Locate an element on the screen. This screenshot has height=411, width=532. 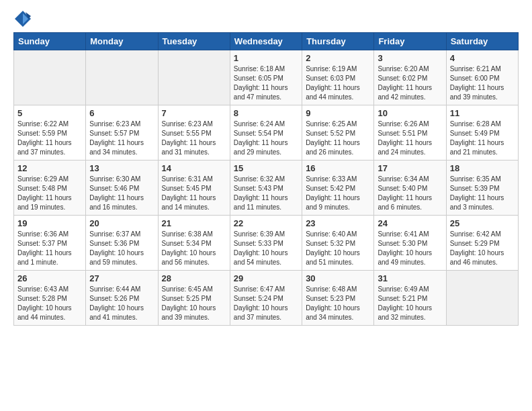
day-info: Sunrise: 6:43 AM Sunset: 5:28 PM Dayligh… is located at coordinates (50, 304).